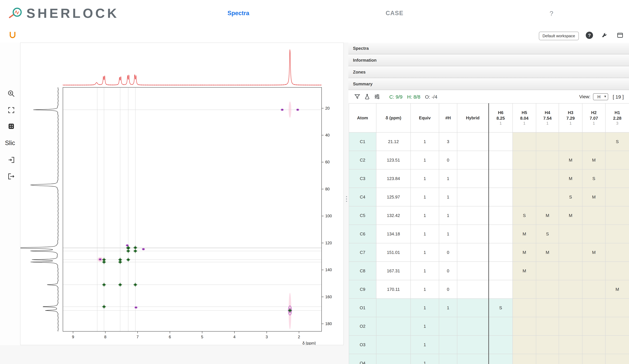  Describe the element at coordinates (489, 345) in the screenshot. I see `atom-row-o3: O31` at that location.